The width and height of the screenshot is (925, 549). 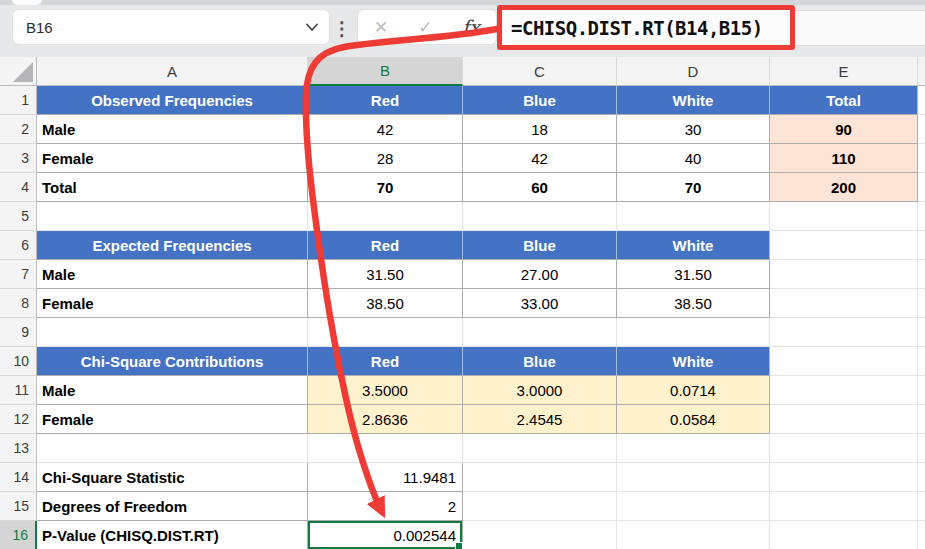 I want to click on cell-D9, so click(x=694, y=332).